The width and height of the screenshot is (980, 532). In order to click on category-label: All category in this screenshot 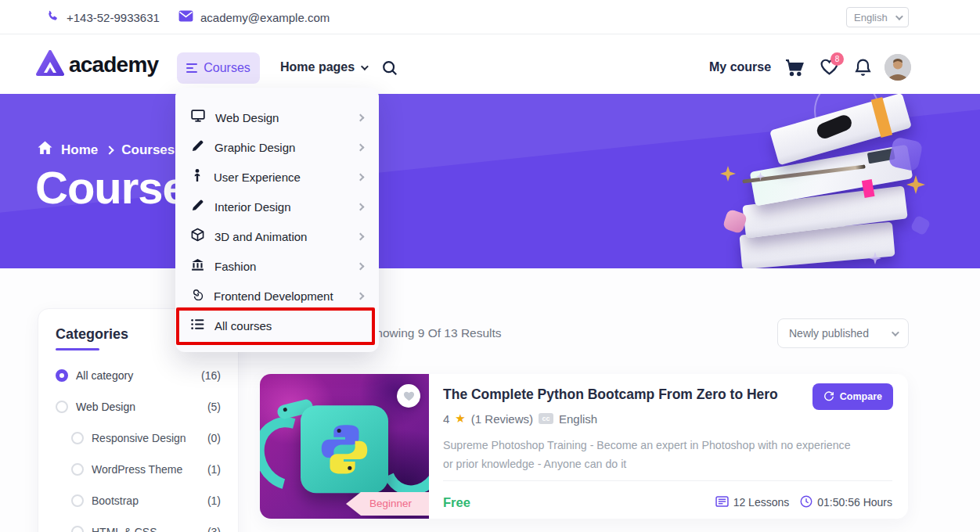, I will do `click(135, 376)`.